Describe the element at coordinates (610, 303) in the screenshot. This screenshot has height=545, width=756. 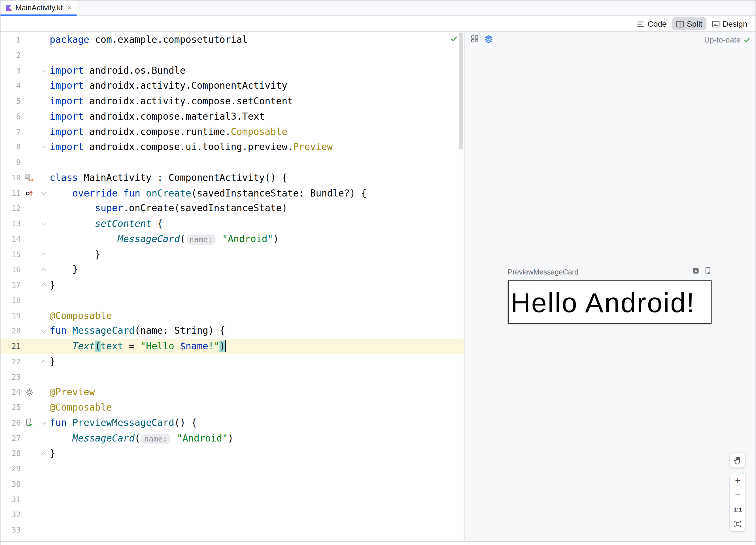
I see `preview-render-box: Hello Android!` at that location.